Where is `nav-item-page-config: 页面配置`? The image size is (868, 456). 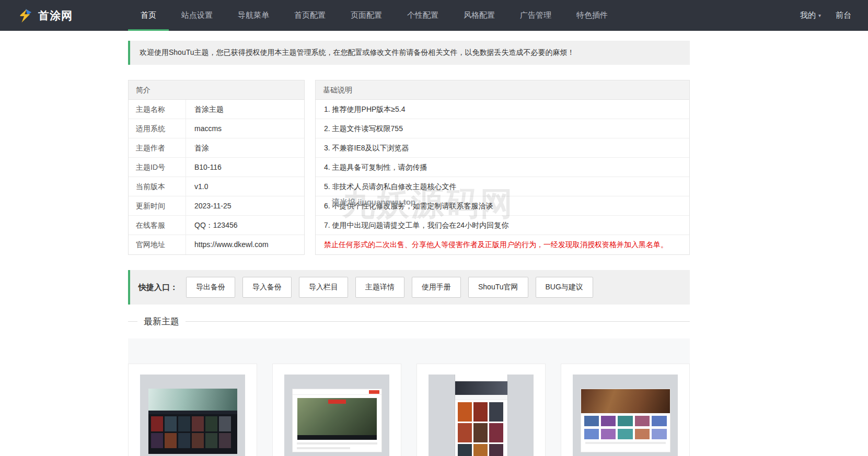 nav-item-page-config: 页面配置 is located at coordinates (366, 16).